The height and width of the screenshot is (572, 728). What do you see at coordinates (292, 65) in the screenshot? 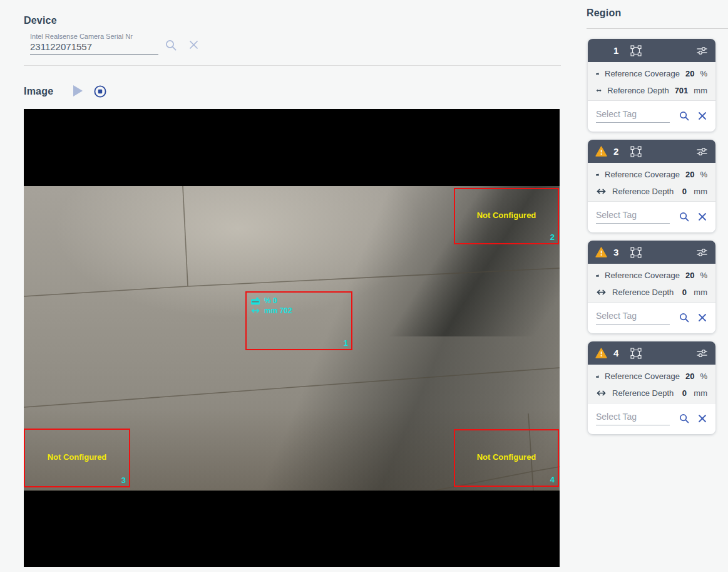
I see `device-image-divider` at bounding box center [292, 65].